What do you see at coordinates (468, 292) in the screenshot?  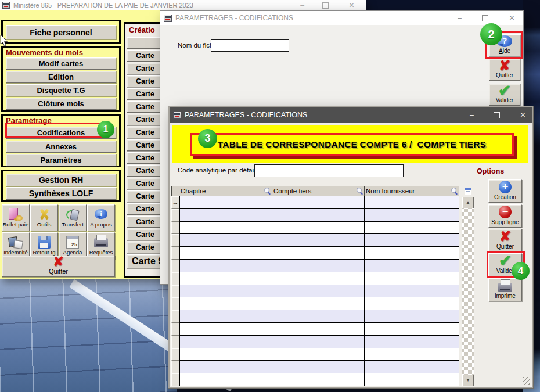 I see `scrollbar-track` at bounding box center [468, 292].